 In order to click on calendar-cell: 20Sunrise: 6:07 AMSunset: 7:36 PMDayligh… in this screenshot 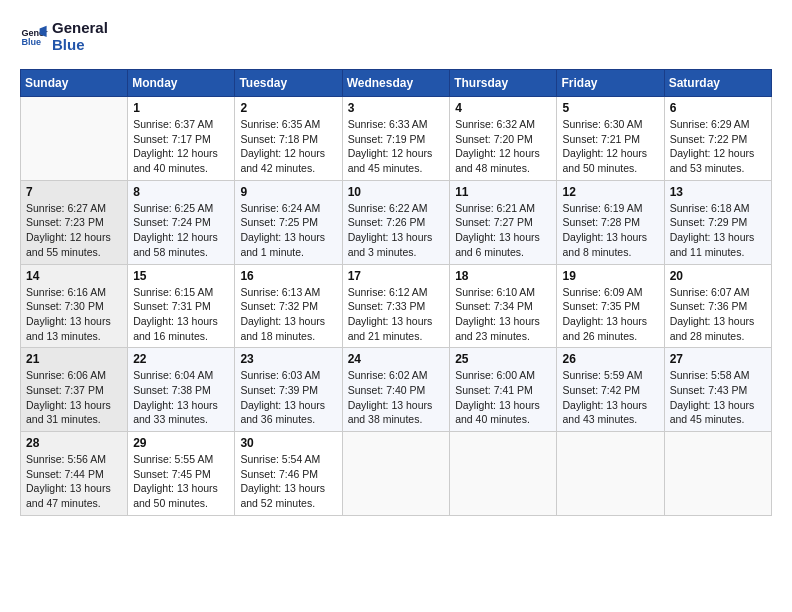, I will do `click(718, 306)`.